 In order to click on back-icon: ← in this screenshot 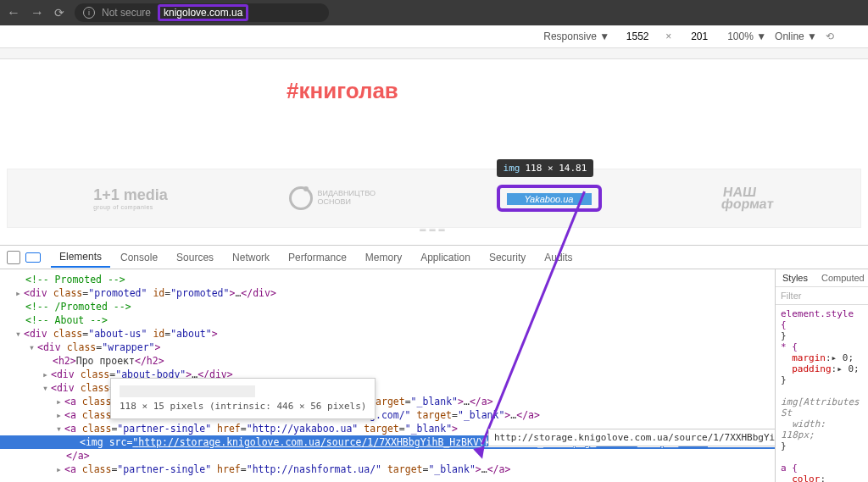, I will do `click(14, 13)`.